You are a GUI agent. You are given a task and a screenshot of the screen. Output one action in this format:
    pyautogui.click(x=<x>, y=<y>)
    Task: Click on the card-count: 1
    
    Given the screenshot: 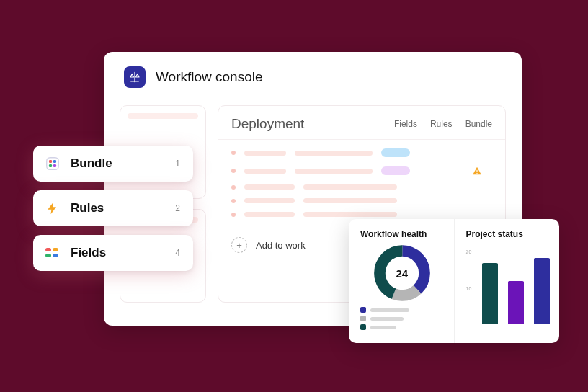 What is the action you would take?
    pyautogui.click(x=177, y=164)
    